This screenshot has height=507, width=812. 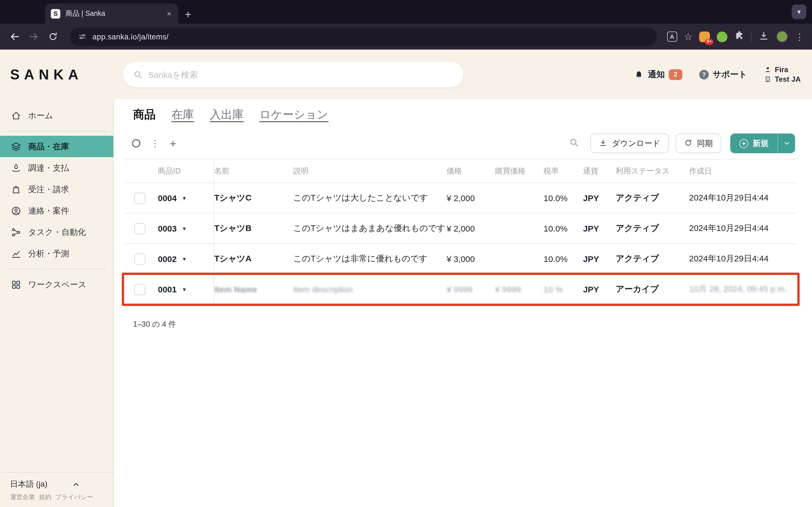 What do you see at coordinates (743, 171) in the screenshot?
I see `column-header: 作成日` at bounding box center [743, 171].